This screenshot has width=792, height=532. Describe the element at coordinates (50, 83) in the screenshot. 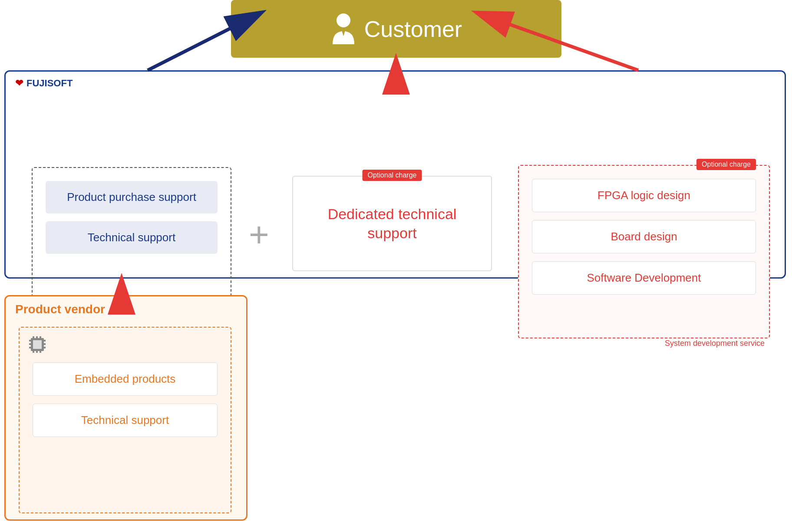

I see `fujisoft-logo-name: FUJISOFT` at that location.